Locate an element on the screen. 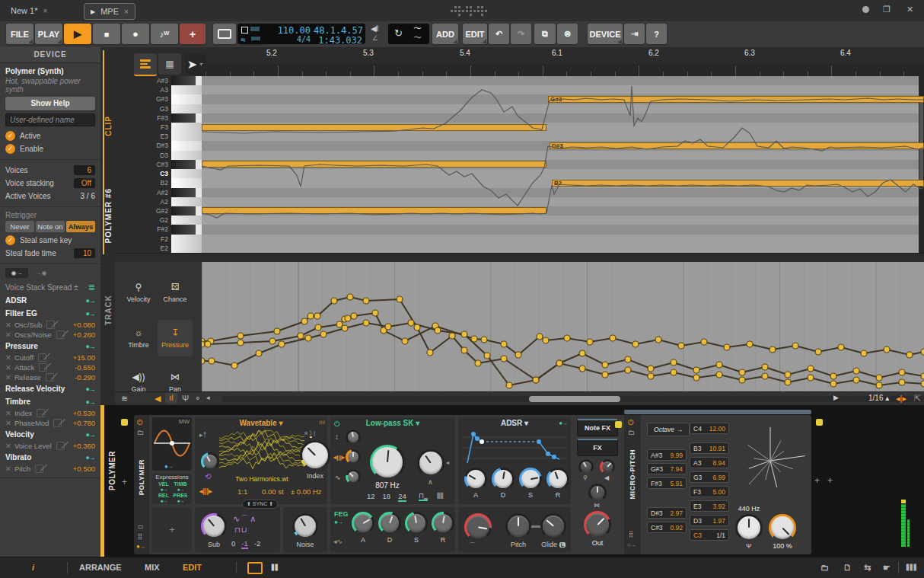 Image resolution: width=924 pixels, height=578 pixels. track-select-indicator is located at coordinates (125, 422).